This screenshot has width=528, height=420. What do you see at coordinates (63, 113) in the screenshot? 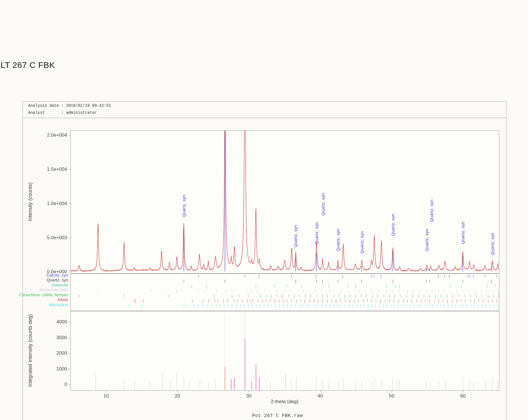
I see `analyst-line: Analyst : administrator` at bounding box center [63, 113].